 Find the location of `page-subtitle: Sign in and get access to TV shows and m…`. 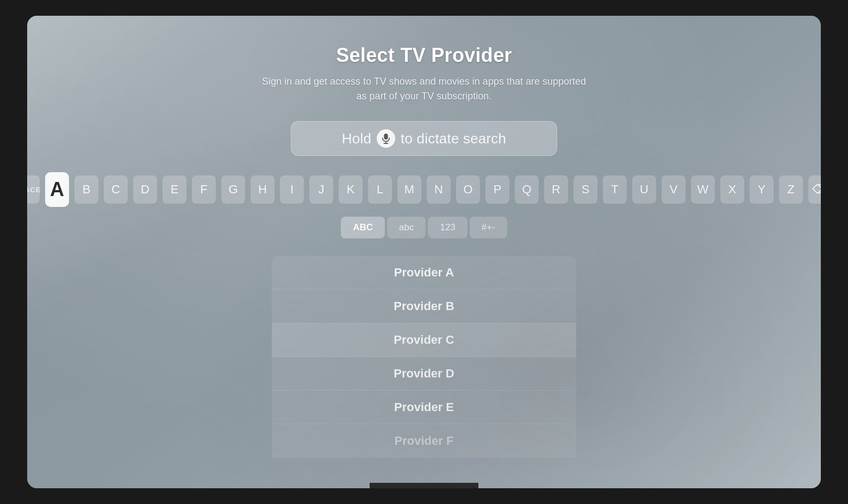

page-subtitle: Sign in and get access to TV shows and m… is located at coordinates (424, 89).